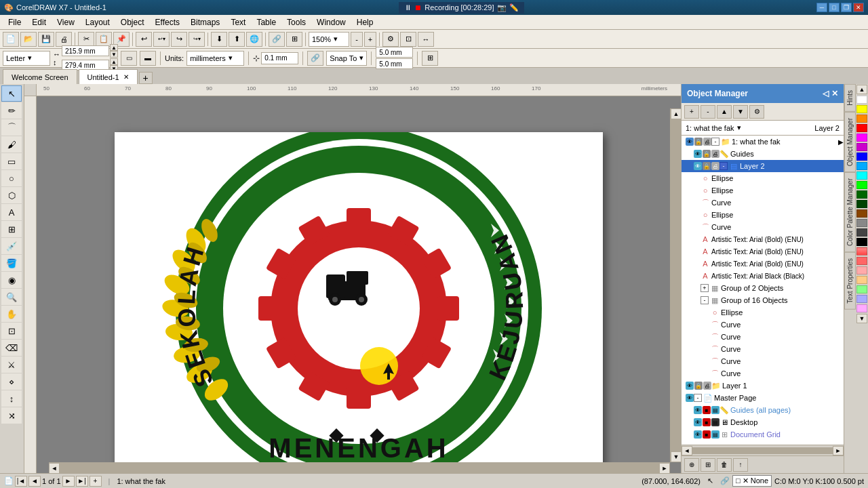 The image size is (868, 488). What do you see at coordinates (838, 451) in the screenshot?
I see `om-scroll-right: ►` at bounding box center [838, 451].